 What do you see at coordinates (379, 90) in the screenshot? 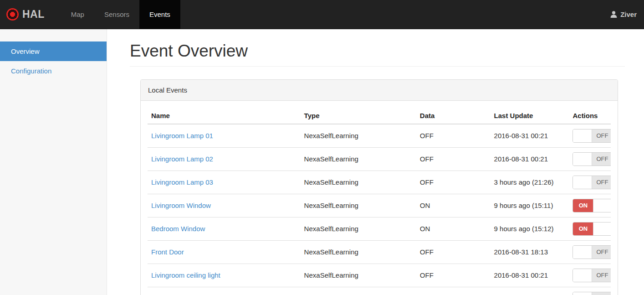
I see `panel-title: Local Events` at bounding box center [379, 90].